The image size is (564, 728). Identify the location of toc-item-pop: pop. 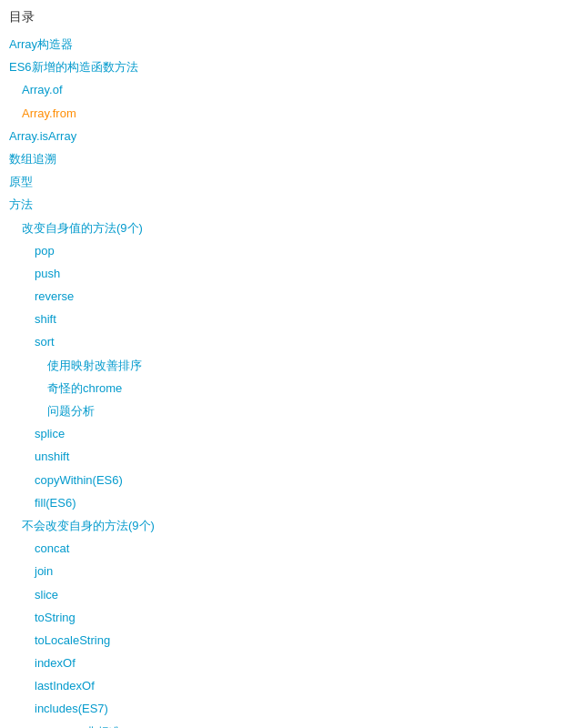
(282, 251).